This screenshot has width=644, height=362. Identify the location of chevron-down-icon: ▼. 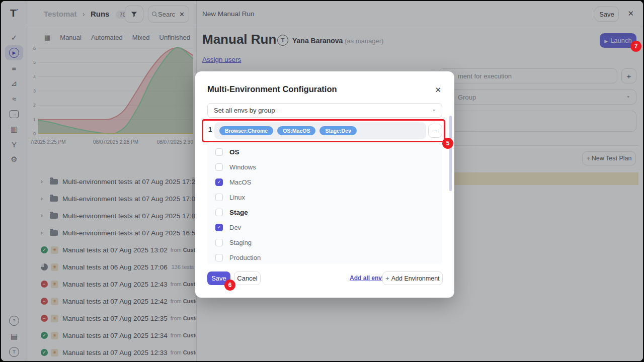
(434, 111).